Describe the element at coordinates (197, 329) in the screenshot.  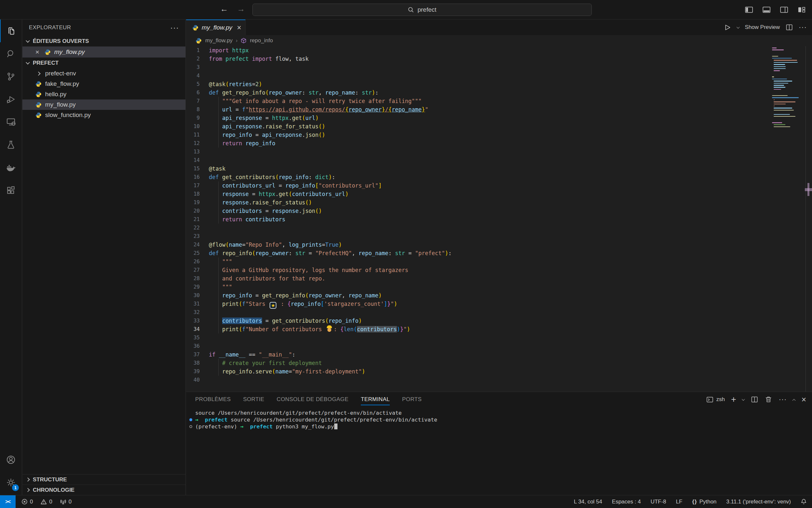
I see `line-number: 34` at that location.